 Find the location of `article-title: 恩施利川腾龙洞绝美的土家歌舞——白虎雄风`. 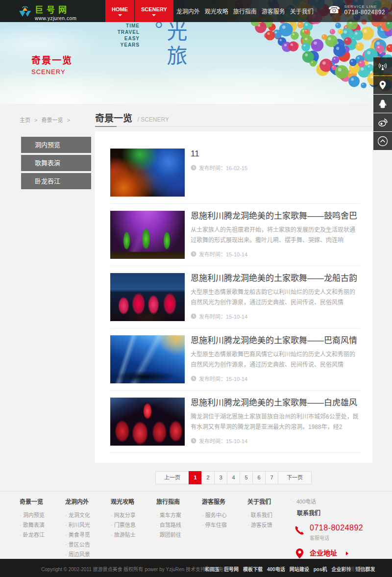

article-title: 恩施利川腾龙洞绝美的土家歌舞——白虎雄风 is located at coordinates (275, 403).